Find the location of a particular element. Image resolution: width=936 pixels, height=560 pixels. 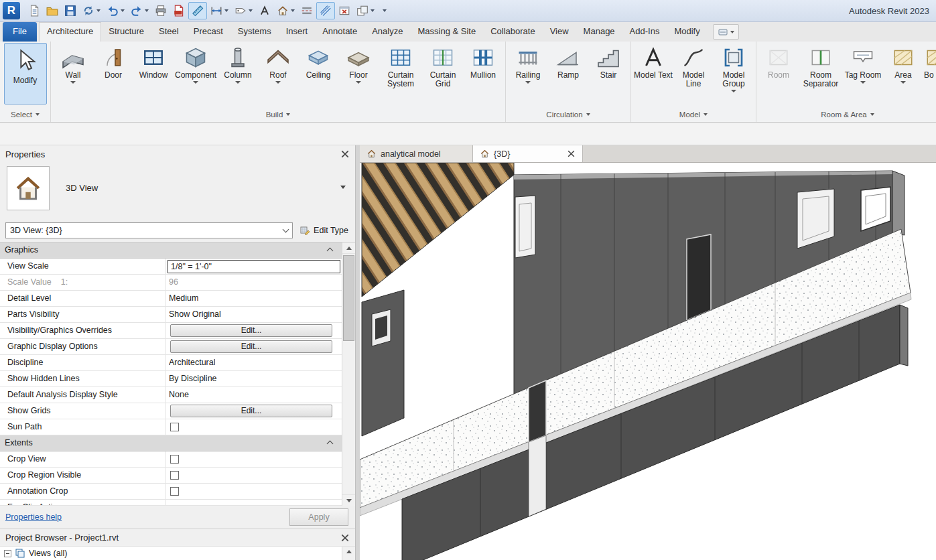

tab-file: File is located at coordinates (20, 32).